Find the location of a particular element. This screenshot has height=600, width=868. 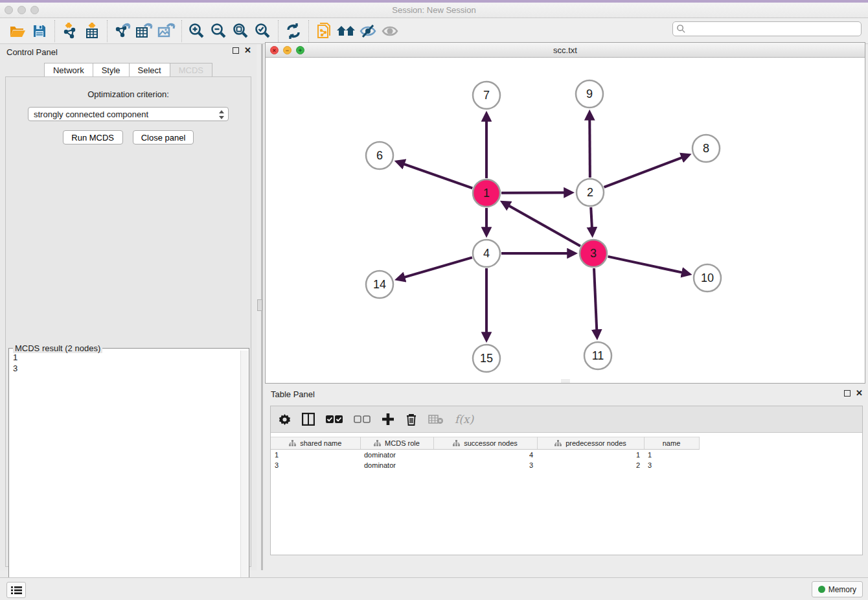

delete-column-trash-icon is located at coordinates (411, 419).